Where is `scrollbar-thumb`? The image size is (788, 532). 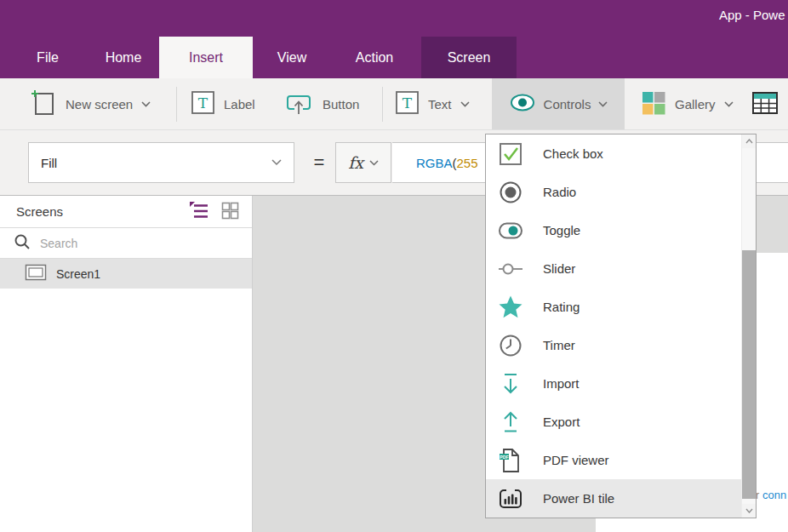
scrollbar-thumb is located at coordinates (749, 375).